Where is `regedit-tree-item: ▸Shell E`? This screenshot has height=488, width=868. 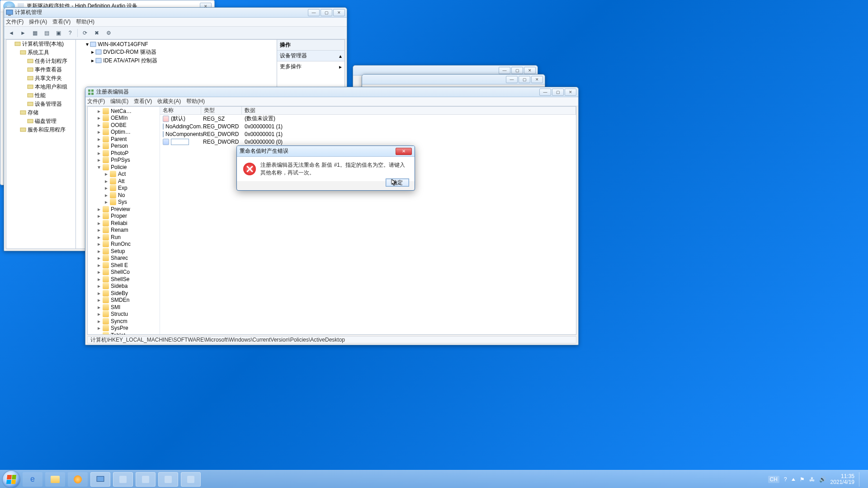
regedit-tree-item: ▸Shell E is located at coordinates (128, 265).